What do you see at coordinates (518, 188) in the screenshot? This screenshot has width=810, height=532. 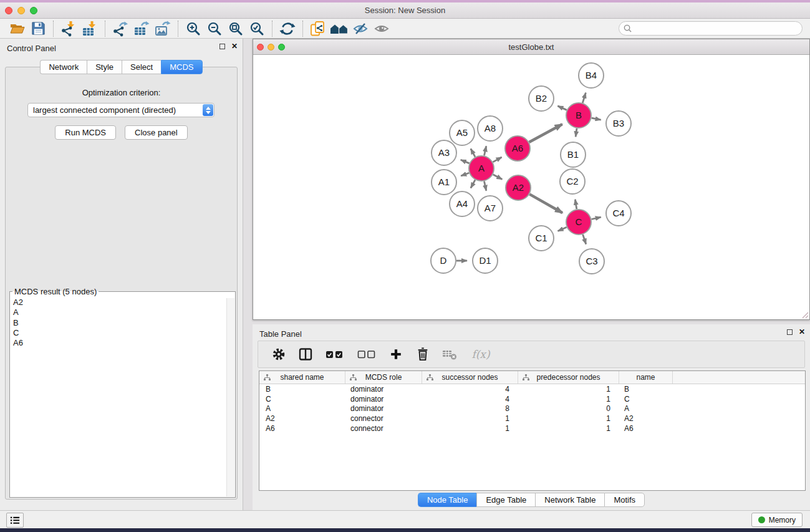 I see `node-A2: A2` at bounding box center [518, 188].